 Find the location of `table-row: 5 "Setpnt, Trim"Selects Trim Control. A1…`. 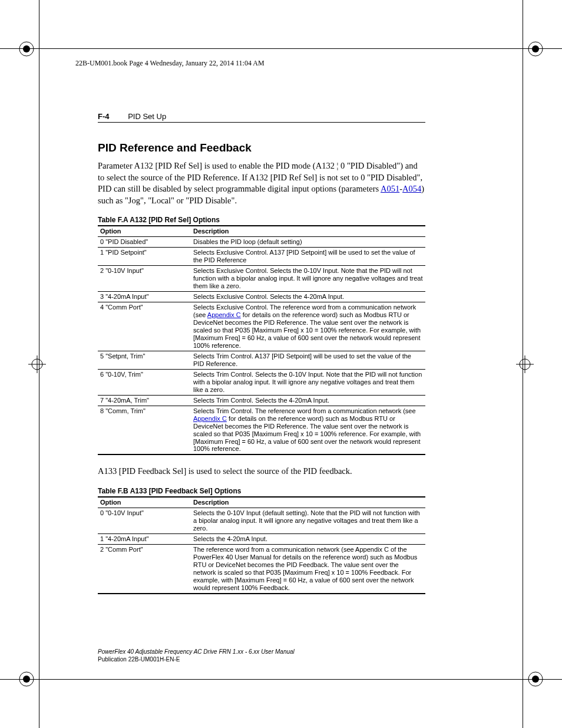

table-row: 5 "Setpnt, Trim"Selects Trim Control. A1… is located at coordinates (262, 360).